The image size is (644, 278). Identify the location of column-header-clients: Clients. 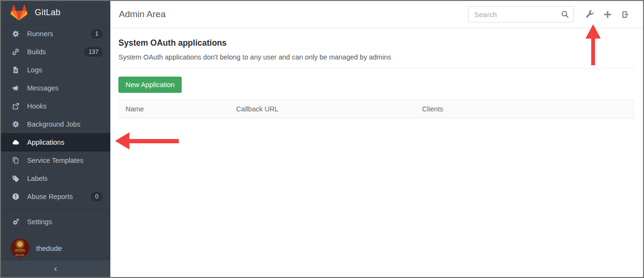
(529, 109).